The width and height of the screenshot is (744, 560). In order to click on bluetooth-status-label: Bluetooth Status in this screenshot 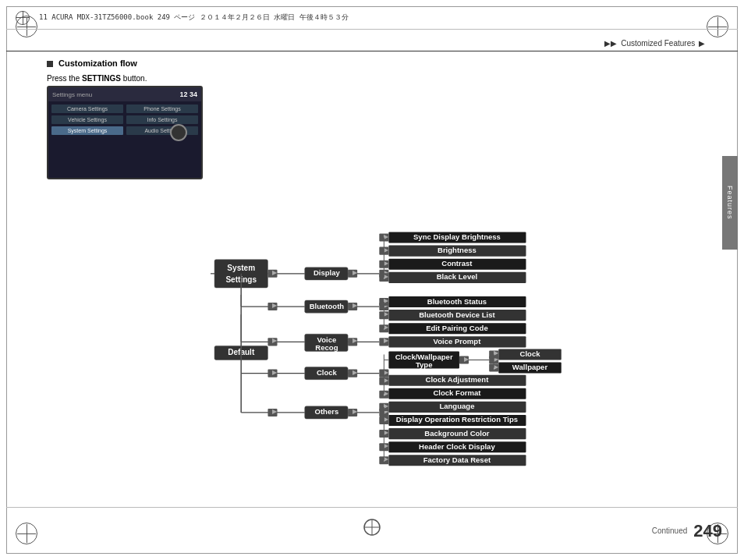, I will do `click(457, 301)`.